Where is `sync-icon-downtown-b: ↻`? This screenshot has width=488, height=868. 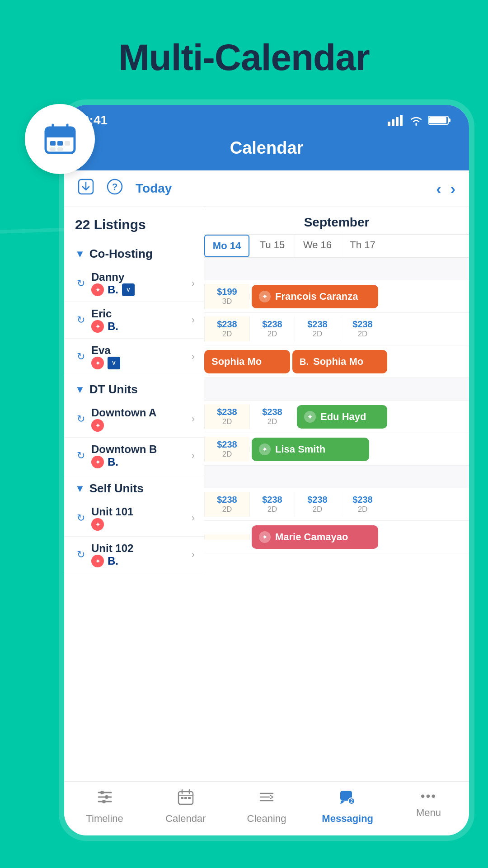
sync-icon-downtown-b: ↻ is located at coordinates (81, 456).